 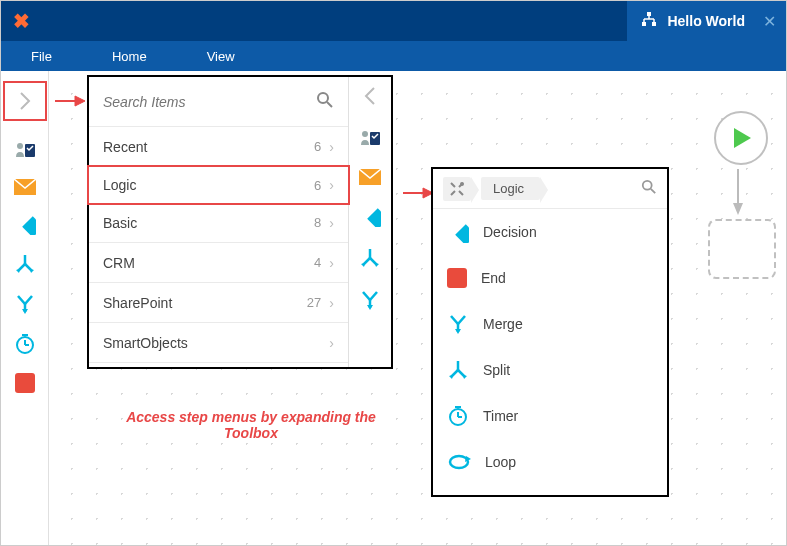 I want to click on close-tab-icon: ✕, so click(x=770, y=22).